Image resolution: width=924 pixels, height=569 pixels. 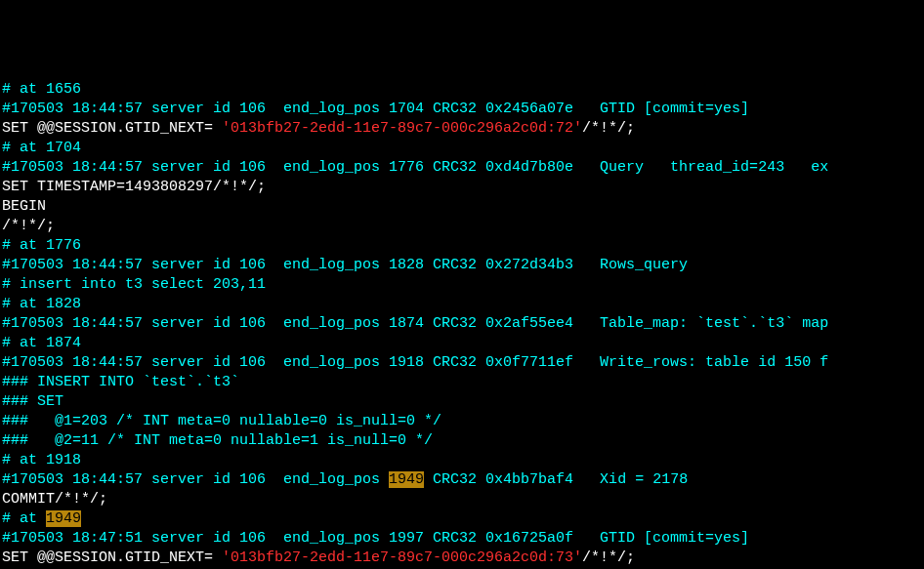 What do you see at coordinates (41, 90) in the screenshot?
I see `log-text-segment: # at 1656` at bounding box center [41, 90].